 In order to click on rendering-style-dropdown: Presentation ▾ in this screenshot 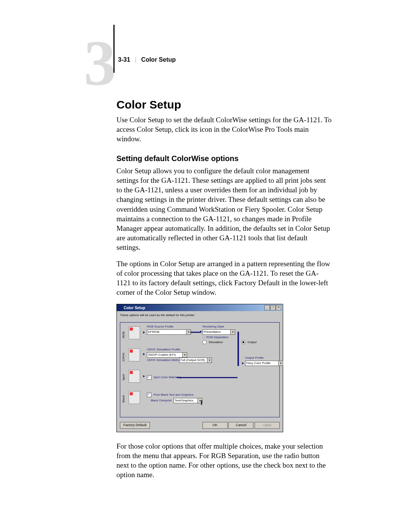, I will do `click(219, 332)`.